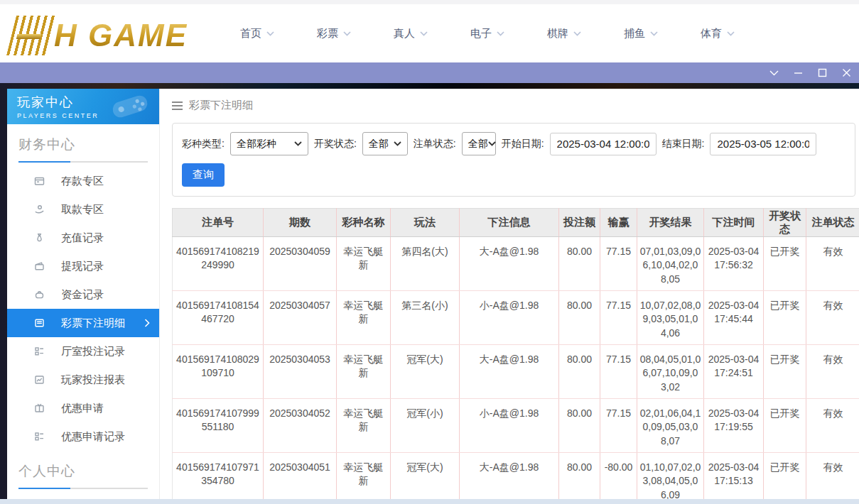 The width and height of the screenshot is (859, 504). What do you see at coordinates (218, 426) in the screenshot?
I see `table-cell: 401569174107999551180` at bounding box center [218, 426].